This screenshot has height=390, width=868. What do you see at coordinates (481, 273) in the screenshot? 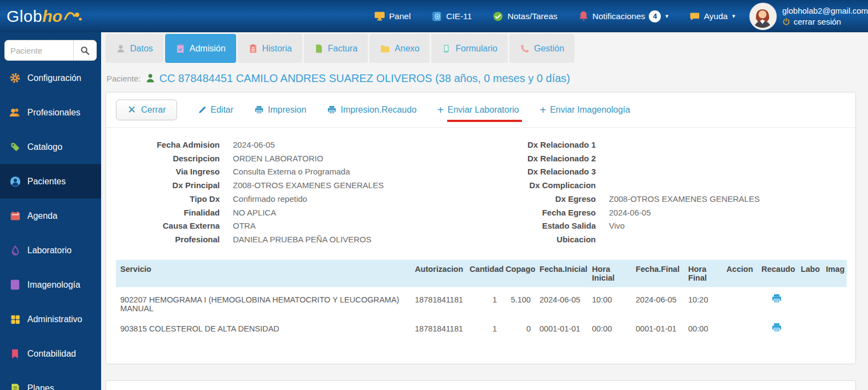
I see `table-header-row: Servicio Autorizacion Cantidad Copago Fe…` at bounding box center [481, 273].